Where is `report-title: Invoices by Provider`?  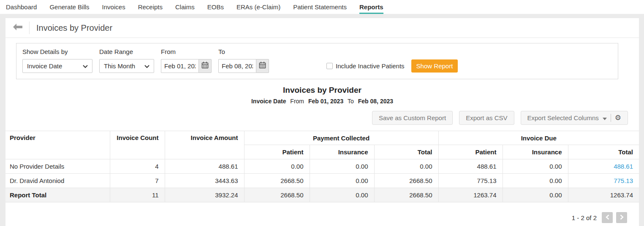
report-title: Invoices by Provider is located at coordinates (322, 90).